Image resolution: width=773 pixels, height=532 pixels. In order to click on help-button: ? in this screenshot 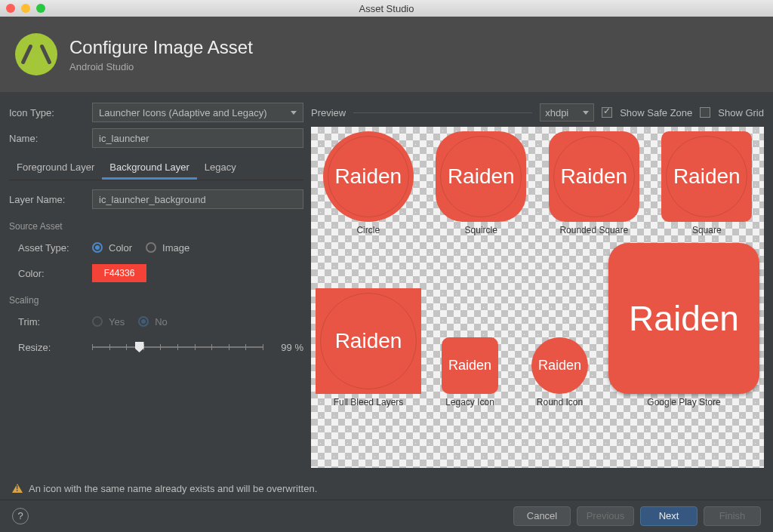, I will do `click(20, 516)`.